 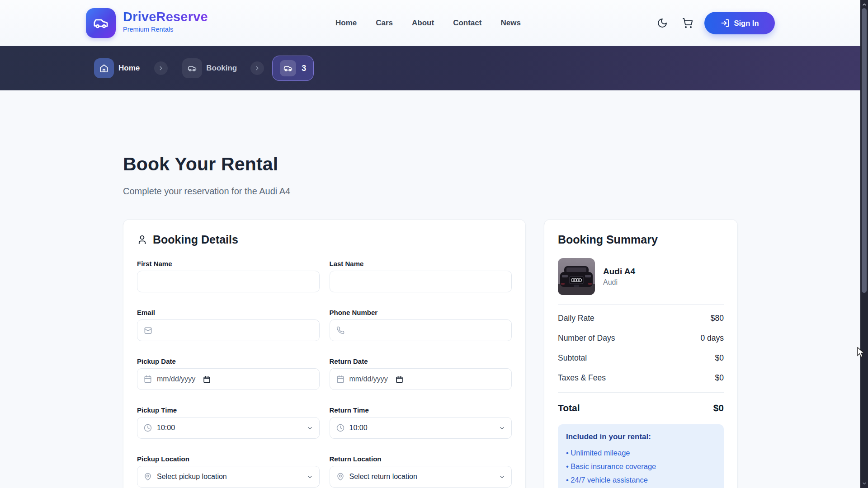 I want to click on breadcrumb: Home Booking 3, so click(x=204, y=68).